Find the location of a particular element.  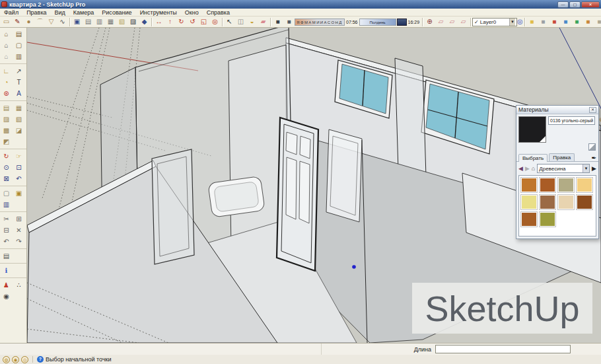

push-pull-tool: ▣ is located at coordinates (77, 22).